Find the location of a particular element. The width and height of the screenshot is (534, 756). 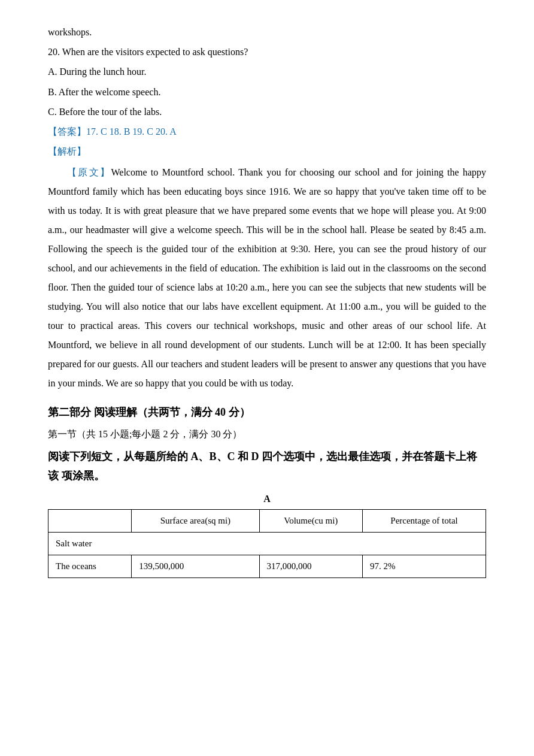

option-20b: B. After the welcome speech. is located at coordinates (267, 92).